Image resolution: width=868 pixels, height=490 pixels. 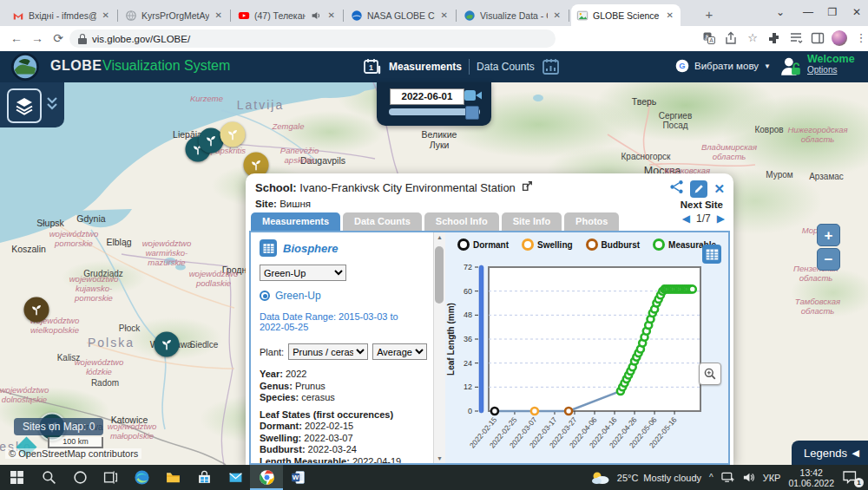 I want to click on menu-dots-icon: ⋮, so click(x=861, y=38).